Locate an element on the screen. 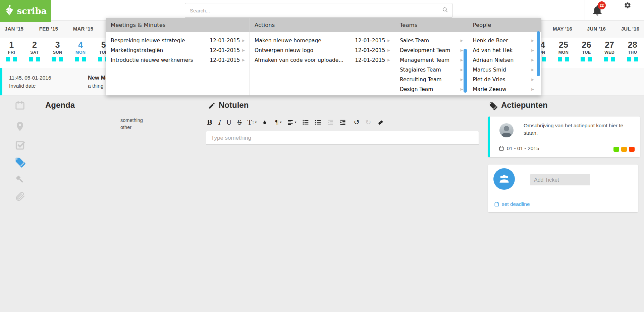 The width and height of the screenshot is (644, 312). calendar-day: 1 FRI is located at coordinates (11, 50).